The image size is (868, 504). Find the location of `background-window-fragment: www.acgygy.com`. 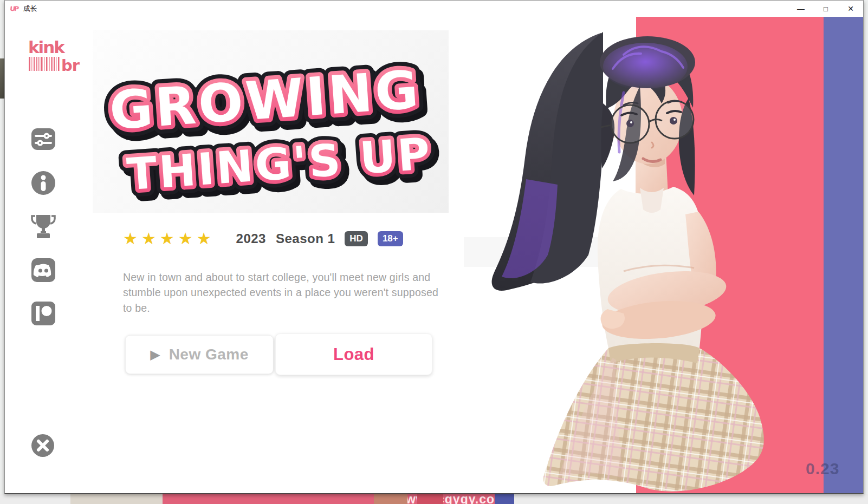

background-window-fragment: www.acgygy.com is located at coordinates (329, 499).